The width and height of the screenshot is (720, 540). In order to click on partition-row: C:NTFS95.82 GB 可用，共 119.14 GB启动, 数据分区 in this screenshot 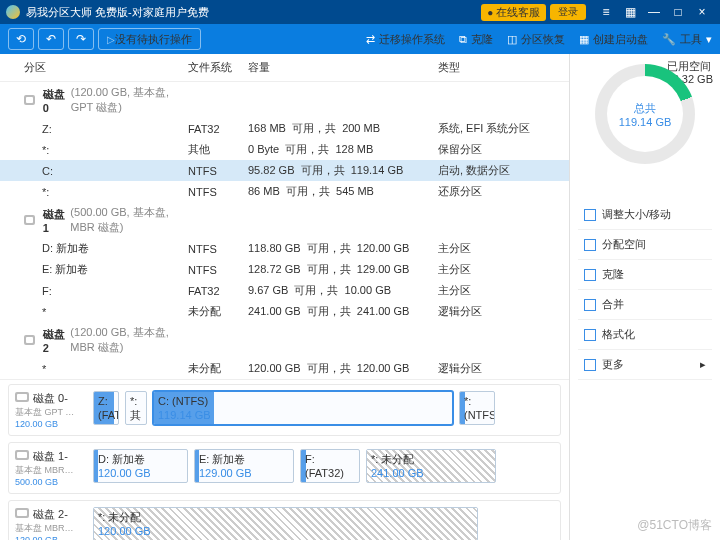, I will do `click(284, 170)`.